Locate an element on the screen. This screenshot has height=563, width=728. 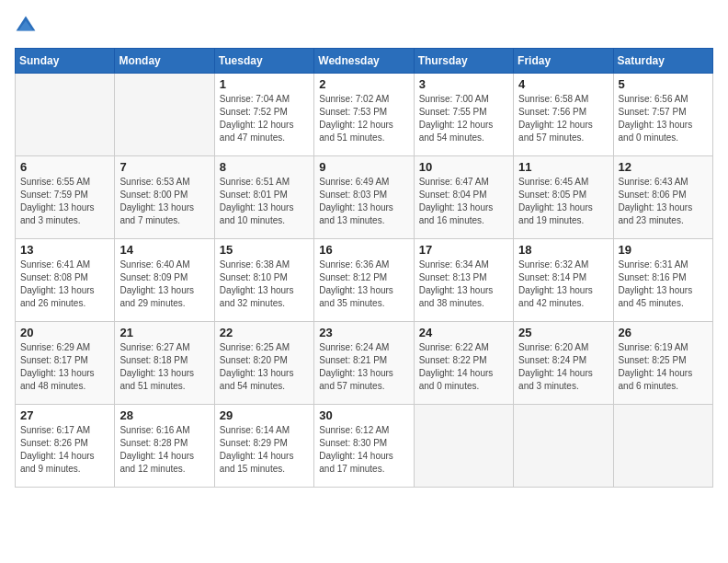
day-info: Sunrise: 6:47 AM Sunset: 8:04 PM Dayligh… is located at coordinates (463, 201).